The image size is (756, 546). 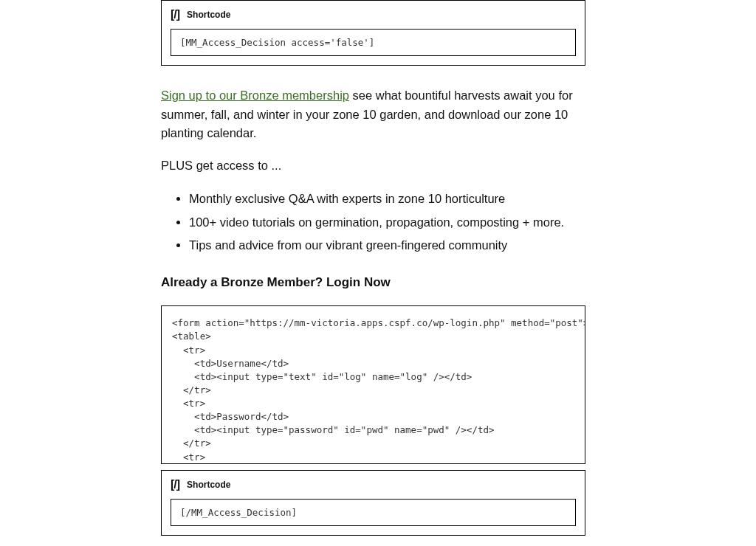 I want to click on list-item: 100+ video tutorials on germination, pro…, so click(x=387, y=223).